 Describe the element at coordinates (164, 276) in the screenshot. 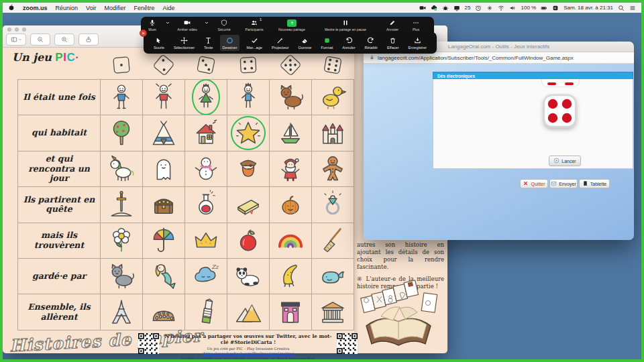

I see `board-cell-mermaid` at that location.